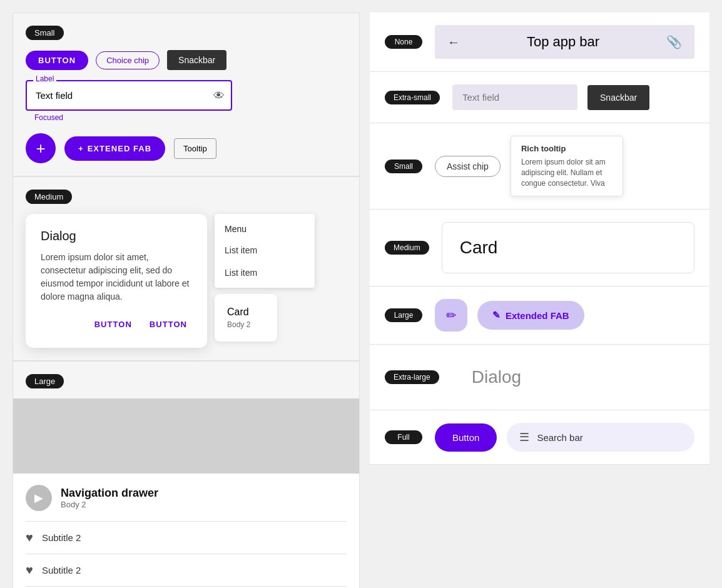 The width and height of the screenshot is (722, 588). What do you see at coordinates (246, 312) in the screenshot?
I see `card-mini-title: Card` at bounding box center [246, 312].